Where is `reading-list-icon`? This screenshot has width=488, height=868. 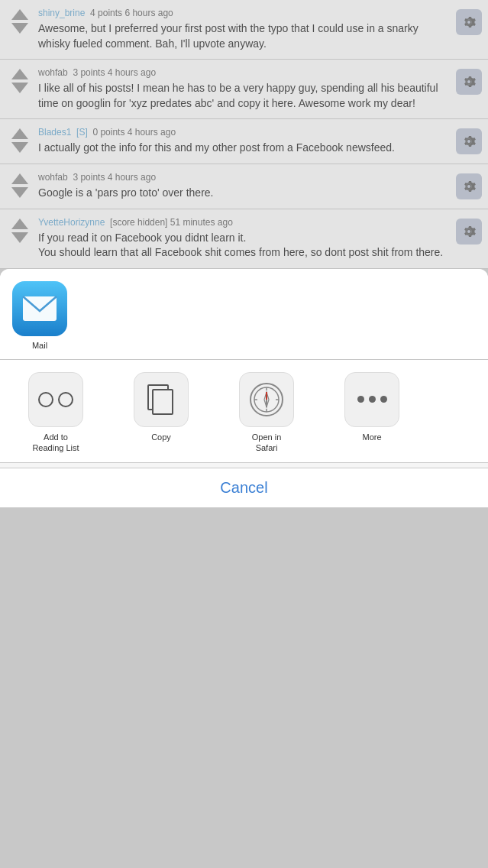
reading-list-icon is located at coordinates (56, 400).